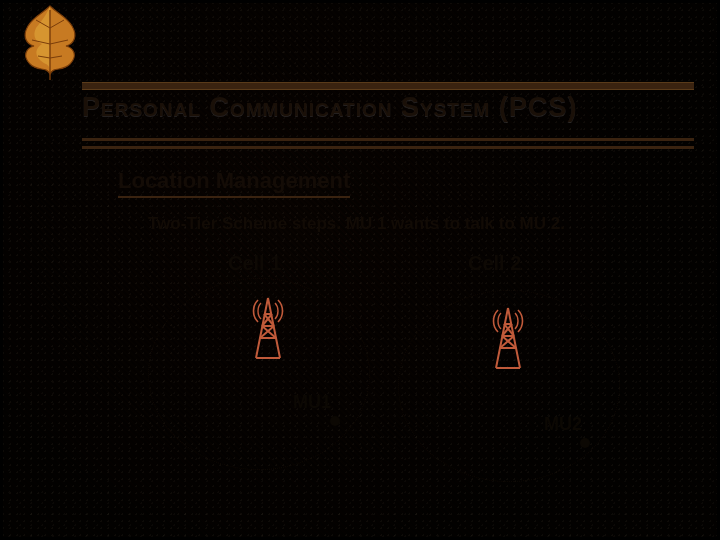  What do you see at coordinates (388, 86) in the screenshot?
I see `title-rule-top` at bounding box center [388, 86].